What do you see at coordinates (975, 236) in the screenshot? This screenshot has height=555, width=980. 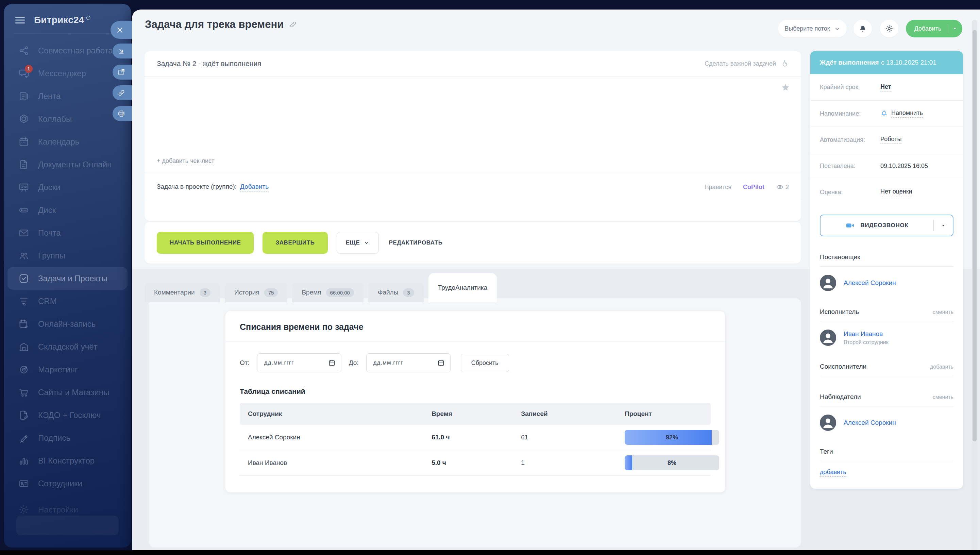 I see `scrollbar-thumb` at bounding box center [975, 236].